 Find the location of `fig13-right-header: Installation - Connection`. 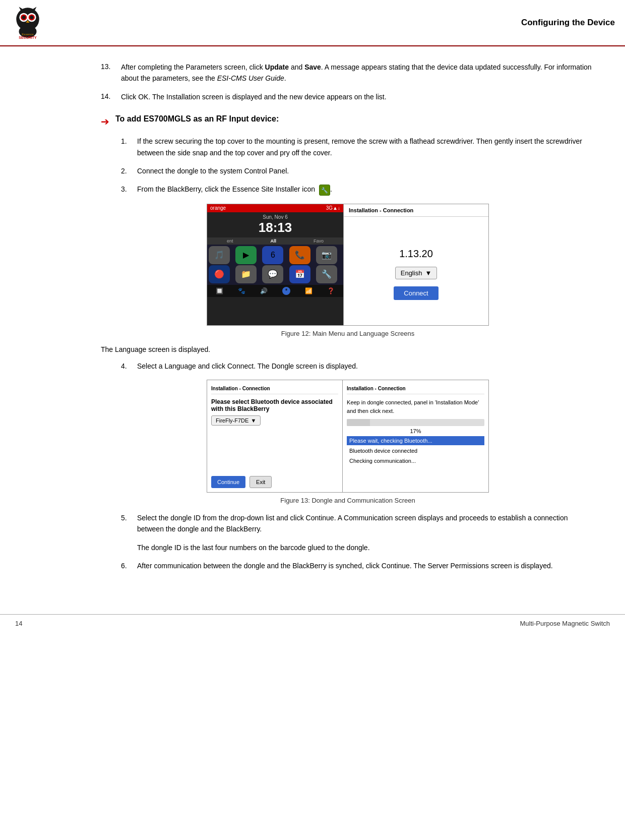

fig13-right-header: Installation - Connection is located at coordinates (415, 389).